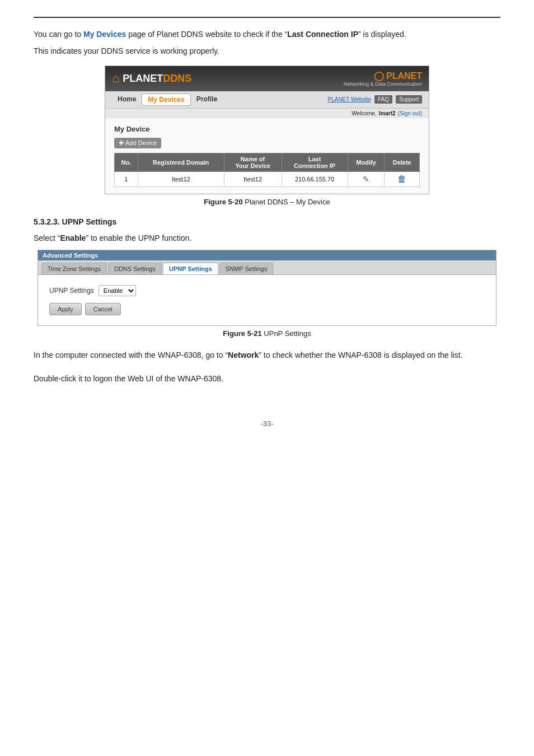  I want to click on planet-brand: ◯ PLANET, so click(398, 76).